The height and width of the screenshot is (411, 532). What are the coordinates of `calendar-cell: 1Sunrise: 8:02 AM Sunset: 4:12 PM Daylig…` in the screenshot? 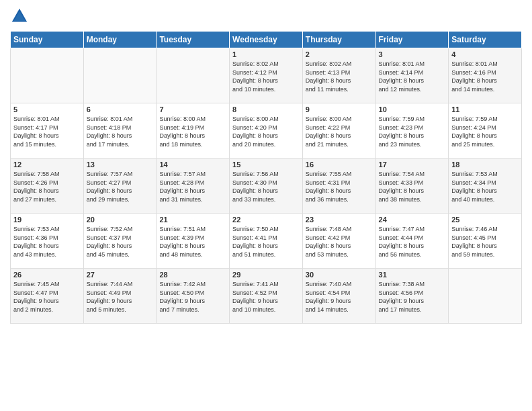 It's located at (266, 76).